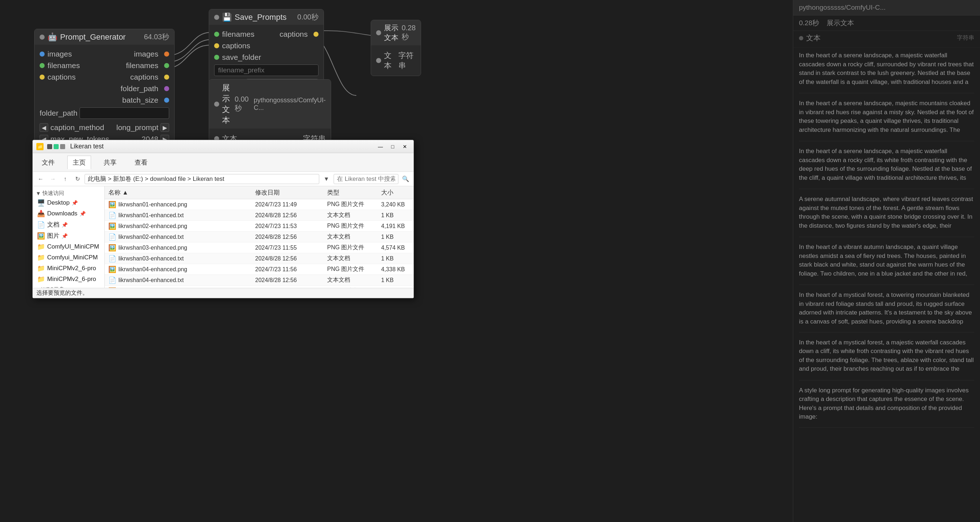 The width and height of the screenshot is (980, 522). What do you see at coordinates (326, 179) in the screenshot?
I see `fe-breadcrumb-expand-btn: ▼` at bounding box center [326, 179].